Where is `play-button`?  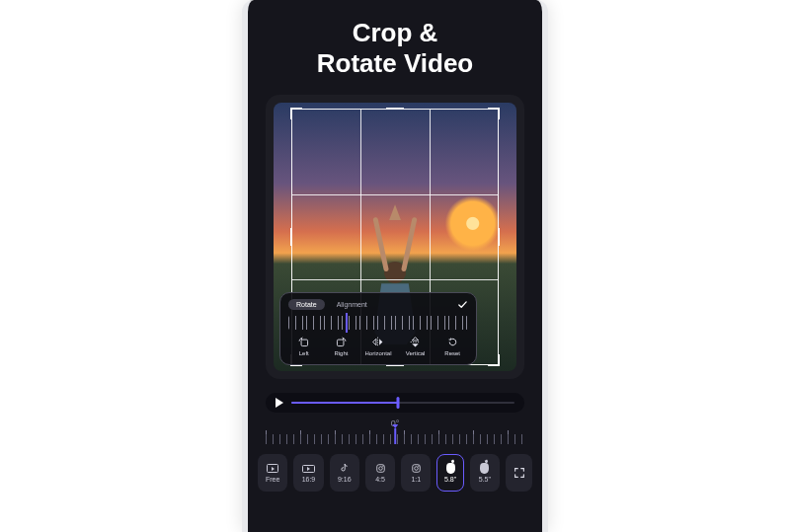
play-button is located at coordinates (279, 403).